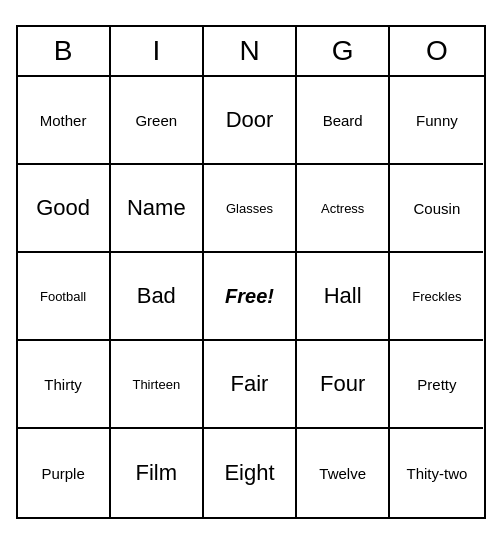 The height and width of the screenshot is (544, 501). Describe the element at coordinates (436, 297) in the screenshot. I see `bingo-cell: Freckles` at that location.